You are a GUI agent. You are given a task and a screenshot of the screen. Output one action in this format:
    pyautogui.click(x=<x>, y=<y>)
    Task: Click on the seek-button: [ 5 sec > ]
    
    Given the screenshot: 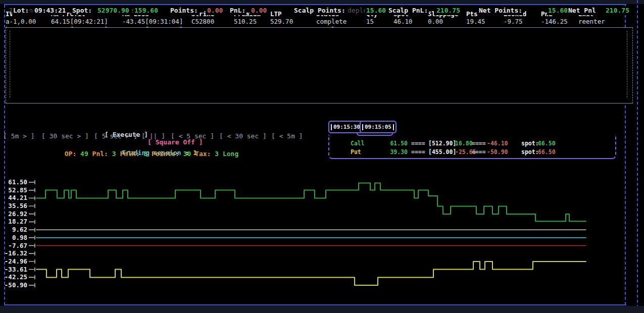 What is the action you would take?
    pyautogui.click(x=116, y=136)
    